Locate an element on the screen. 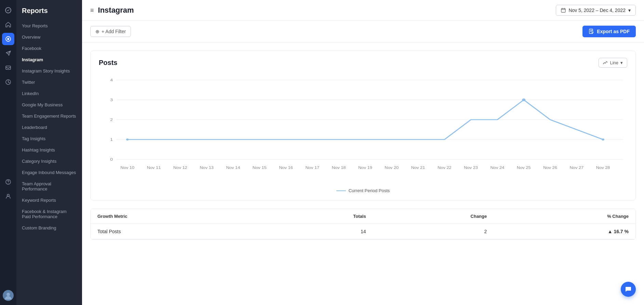  chart-type-label: Line is located at coordinates (614, 63).